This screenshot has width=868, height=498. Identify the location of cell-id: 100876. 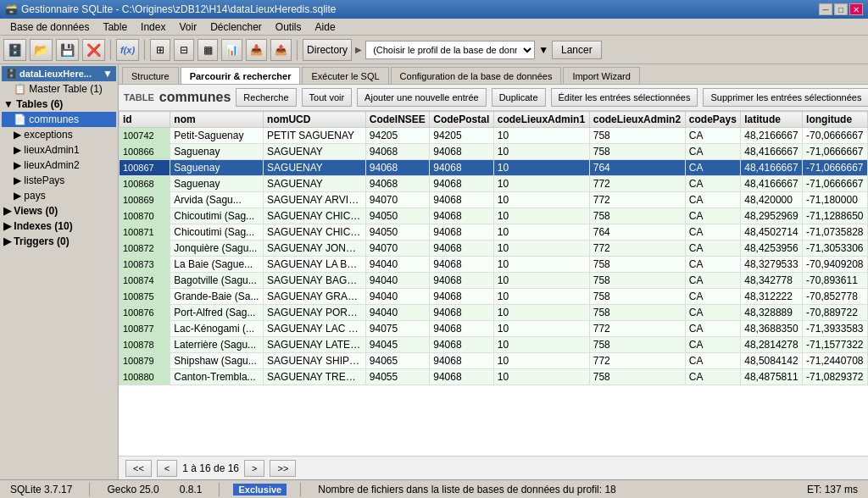
(145, 313).